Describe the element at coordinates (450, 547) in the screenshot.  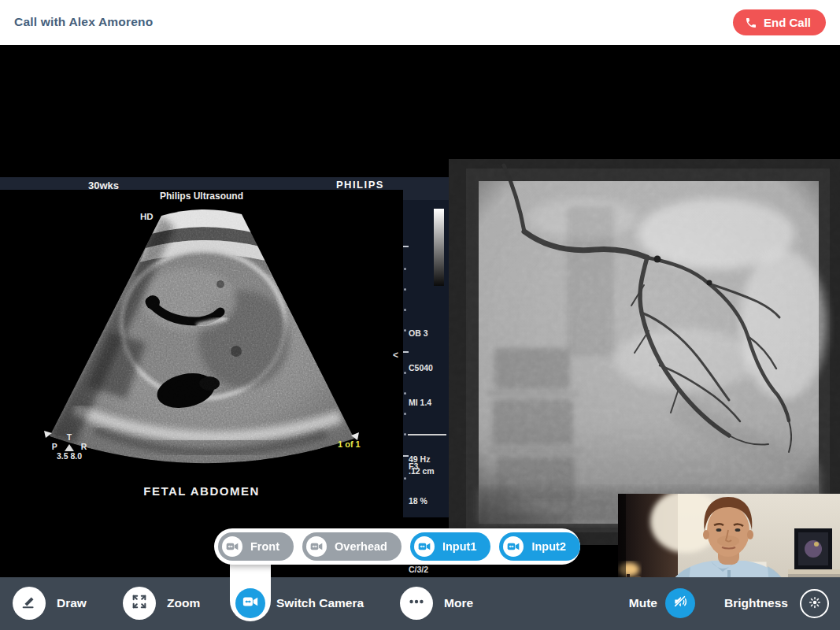
I see `camera-option-input1: Input1` at that location.